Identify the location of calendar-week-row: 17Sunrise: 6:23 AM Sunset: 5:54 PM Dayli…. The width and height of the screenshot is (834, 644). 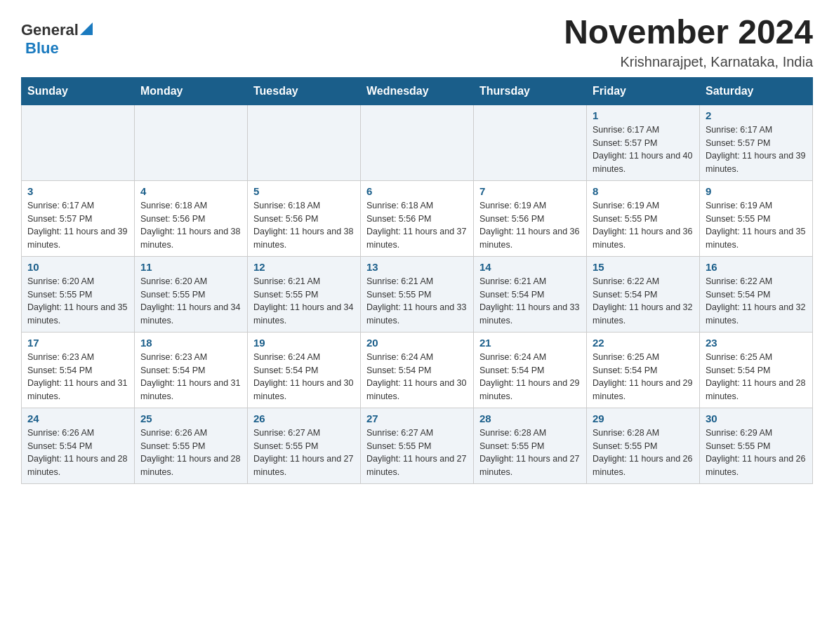
(417, 370).